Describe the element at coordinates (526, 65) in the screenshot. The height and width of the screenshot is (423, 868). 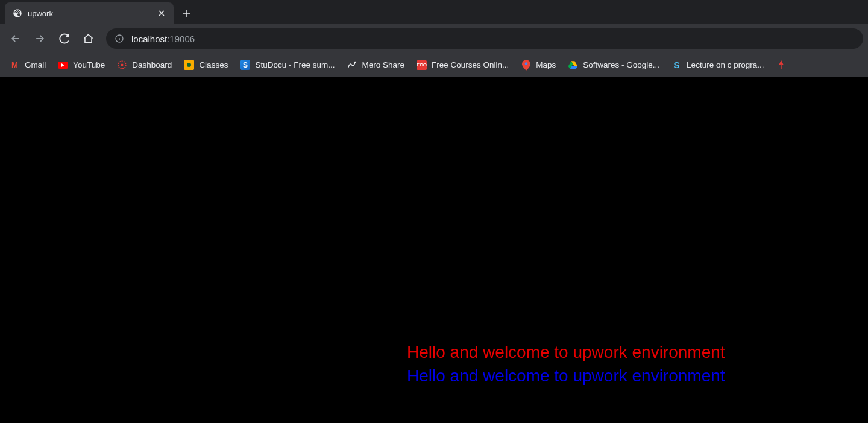
I see `maps-icon` at that location.